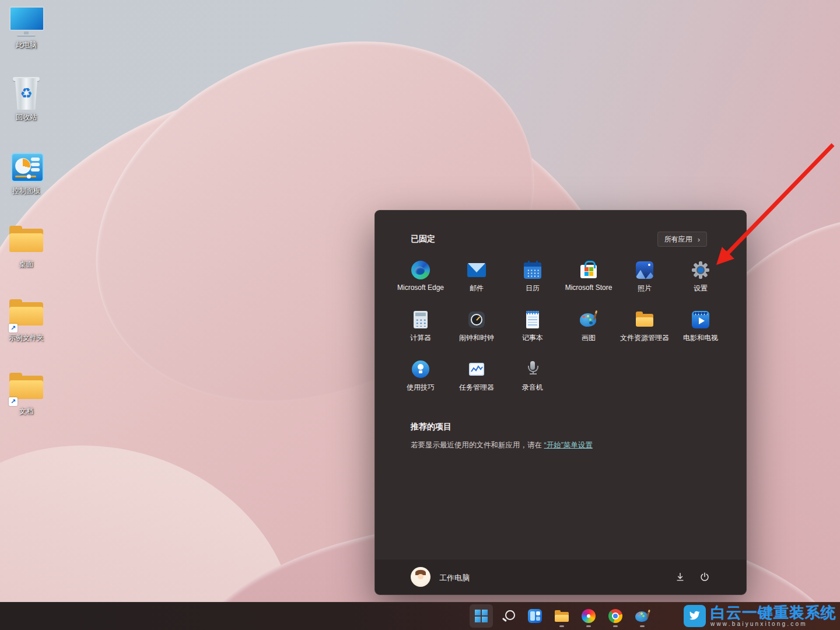 This screenshot has width=840, height=630. I want to click on watermark-url: www.baiyunxitong.com, so click(774, 624).